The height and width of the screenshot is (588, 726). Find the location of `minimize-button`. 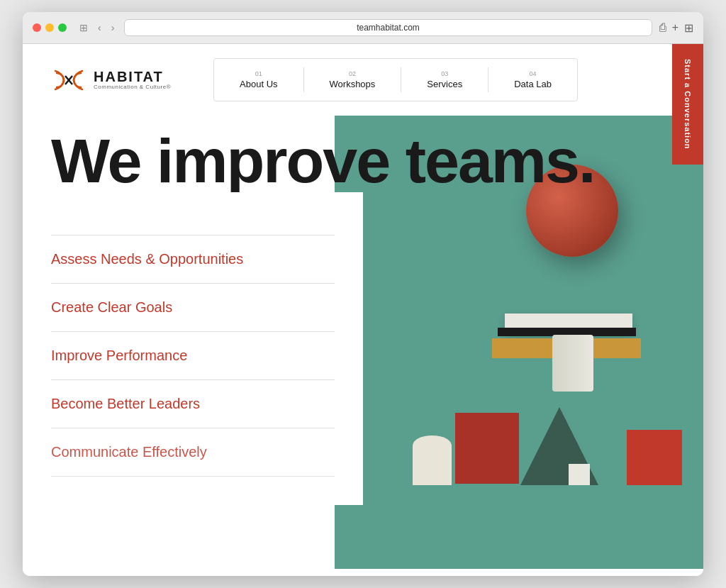

minimize-button is located at coordinates (50, 28).